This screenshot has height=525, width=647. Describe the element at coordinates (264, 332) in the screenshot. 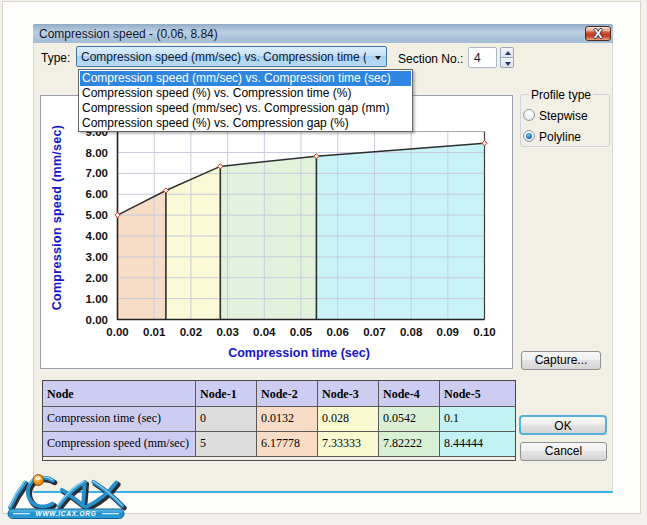

I see `svg-text: 0.04` at that location.